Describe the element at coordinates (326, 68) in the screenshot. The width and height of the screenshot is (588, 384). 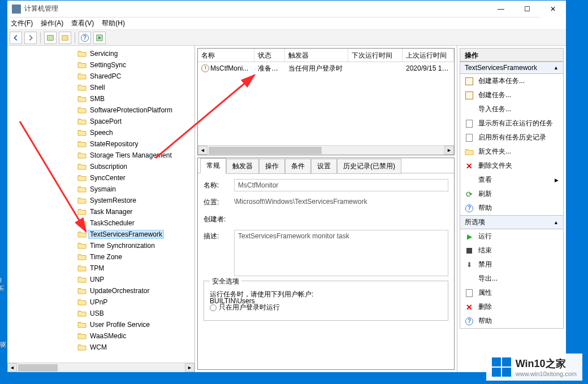
I see `task-row: MsCtfMoni... 准备就绪 当任何用户登录时 2020/9/15 10:…` at that location.